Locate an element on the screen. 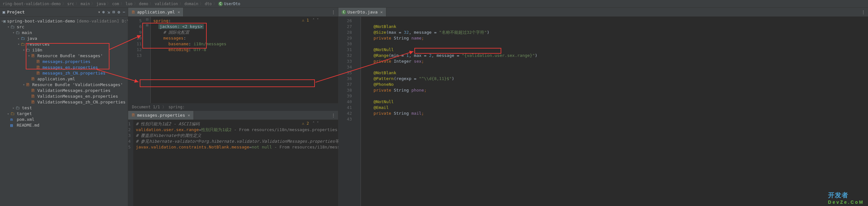 The width and height of the screenshot is (868, 206). fold-gutter: ⊟ ⊞ is located at coordinates (148, 60).